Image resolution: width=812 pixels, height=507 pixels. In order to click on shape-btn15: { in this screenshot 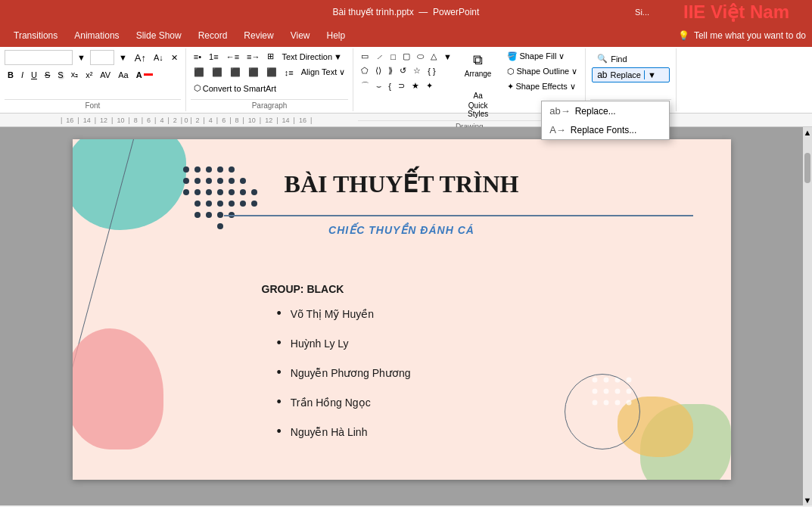, I will do `click(390, 86)`.